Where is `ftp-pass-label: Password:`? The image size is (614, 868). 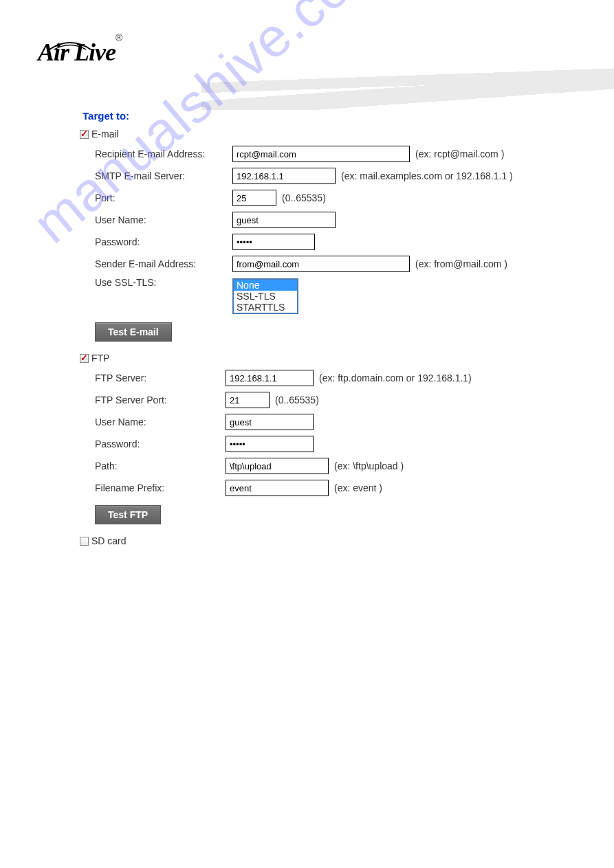 ftp-pass-label: Password: is located at coordinates (154, 444).